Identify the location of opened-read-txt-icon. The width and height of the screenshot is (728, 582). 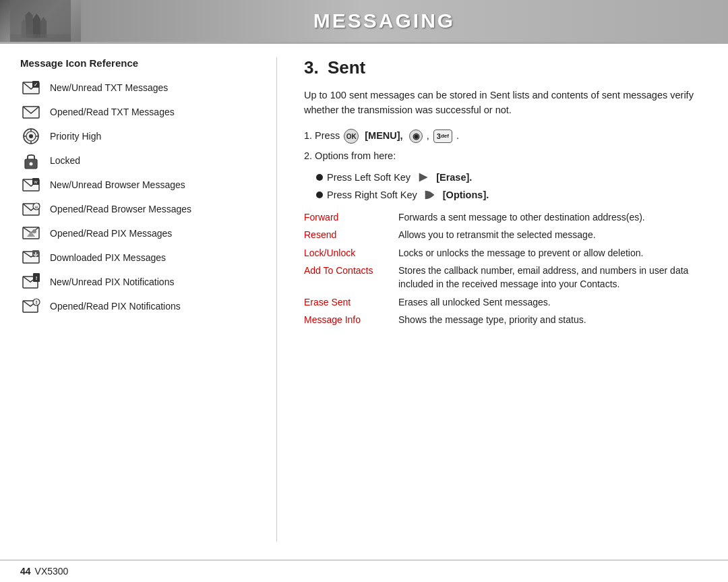
(31, 112).